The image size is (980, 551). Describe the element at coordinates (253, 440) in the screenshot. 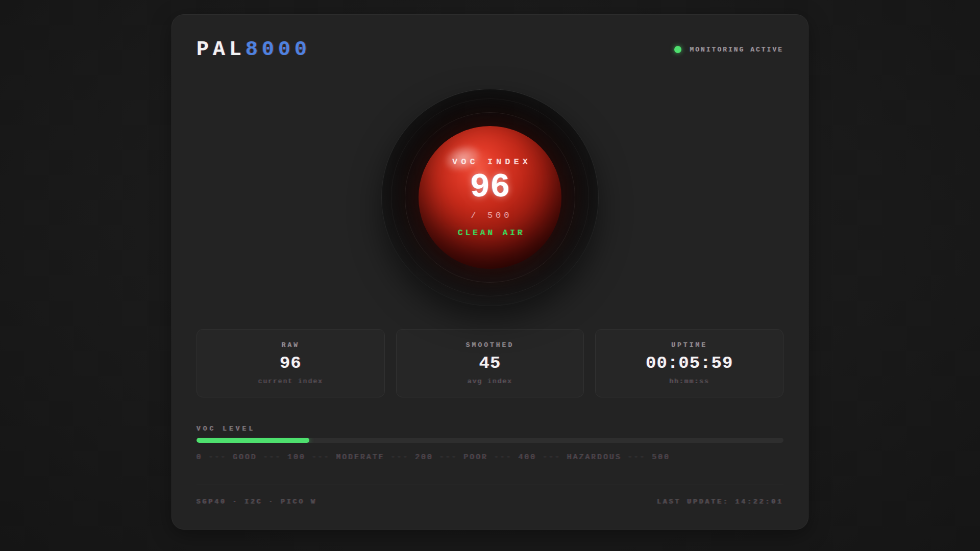

I see `voc-progress-fill` at that location.